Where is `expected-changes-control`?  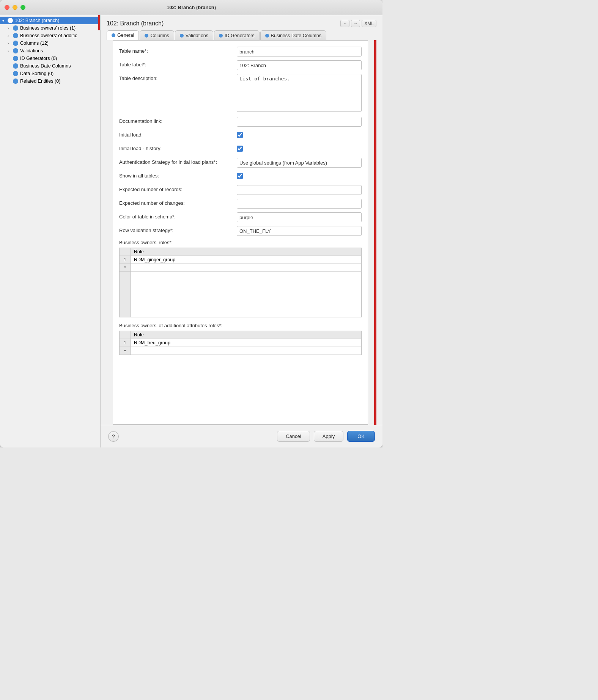
expected-changes-control is located at coordinates (299, 204).